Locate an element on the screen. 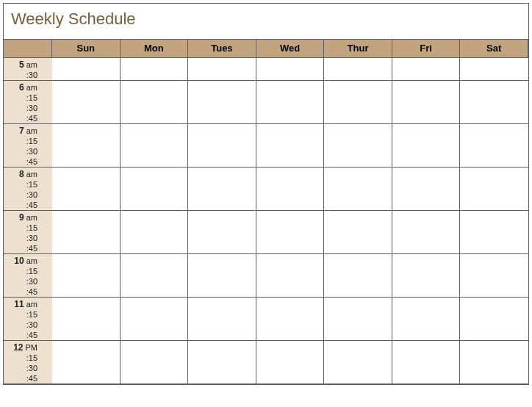  time-label: 10am:15:30:45 is located at coordinates (28, 276).